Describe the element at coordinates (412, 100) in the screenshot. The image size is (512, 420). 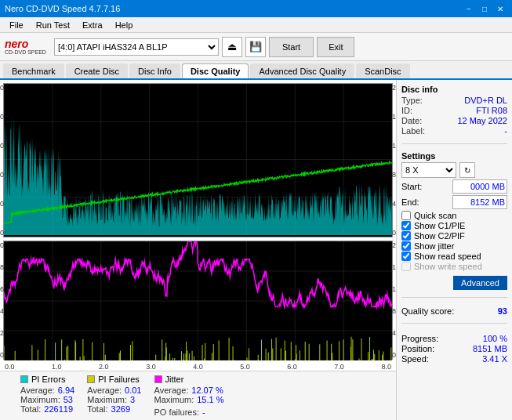
I see `disc-type-label: Type:` at that location.